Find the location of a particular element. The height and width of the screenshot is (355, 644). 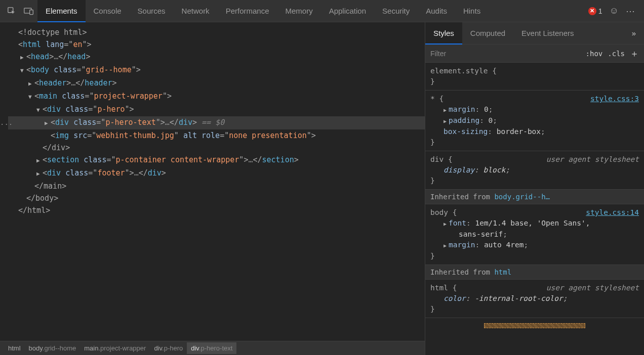

css-property: box-sizing: border-box; is located at coordinates (535, 131).